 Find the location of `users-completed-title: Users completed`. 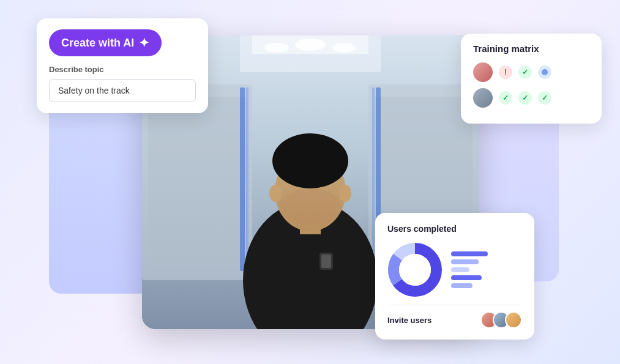

users-completed-title: Users completed is located at coordinates (455, 229).